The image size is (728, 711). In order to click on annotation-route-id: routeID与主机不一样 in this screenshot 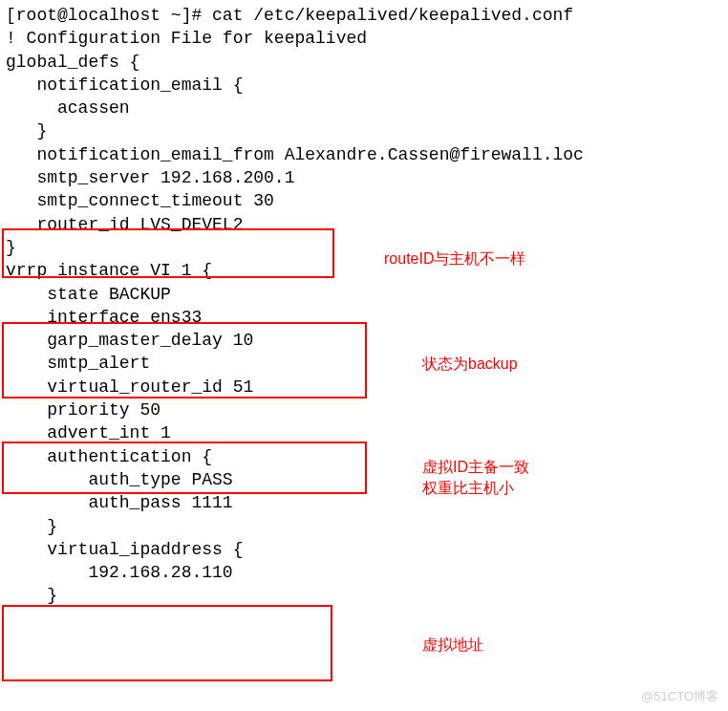, I will do `click(455, 259)`.